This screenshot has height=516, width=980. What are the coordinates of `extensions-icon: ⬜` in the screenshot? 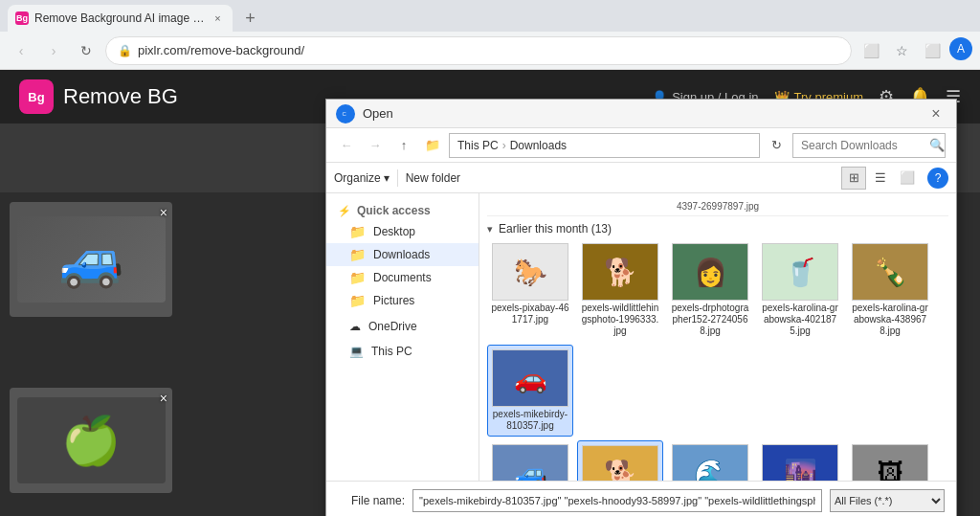 It's located at (871, 51).